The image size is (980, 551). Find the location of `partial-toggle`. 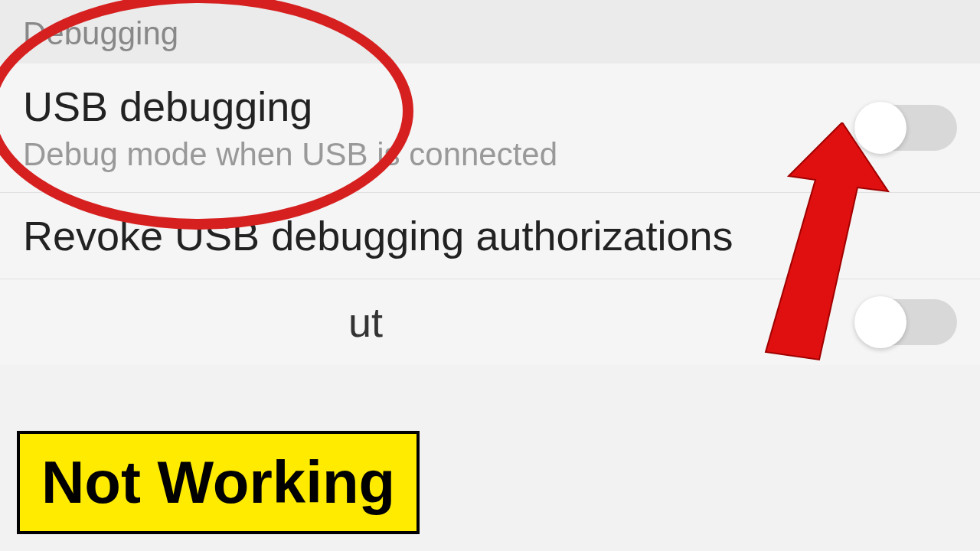

partial-toggle is located at coordinates (907, 322).